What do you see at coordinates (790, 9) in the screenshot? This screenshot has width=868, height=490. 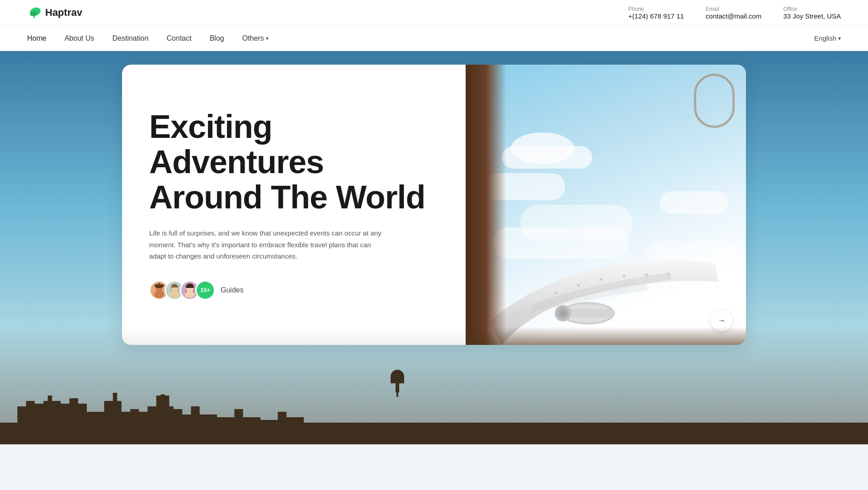 I see `office-label: Office` at bounding box center [790, 9].